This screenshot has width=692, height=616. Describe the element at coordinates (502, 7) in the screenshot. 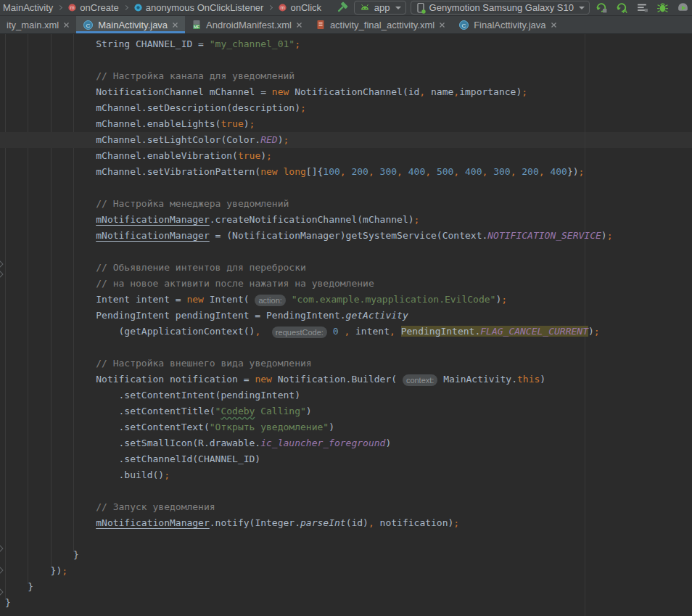

I see `device-label: Genymotion Samsung Galaxy S10` at that location.